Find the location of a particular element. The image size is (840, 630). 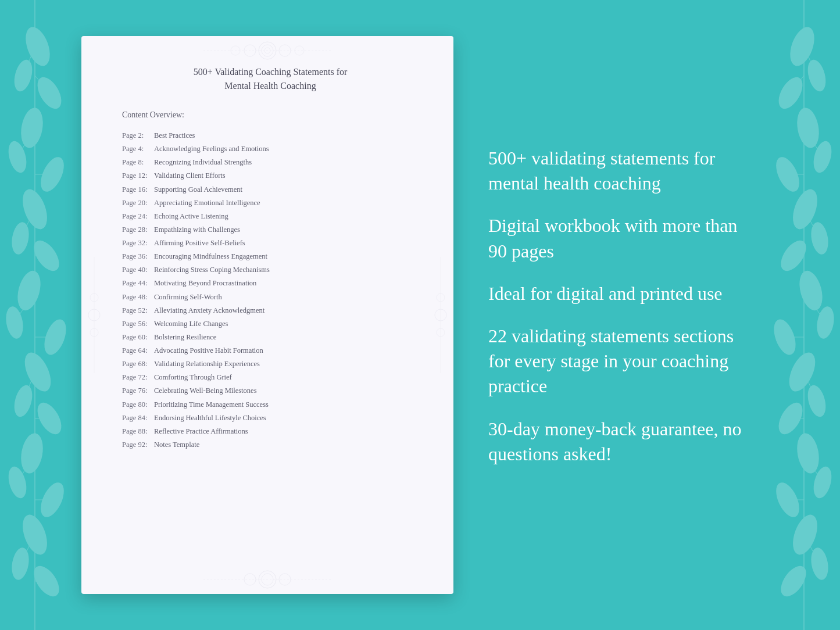

toc-page-number: Page 28: is located at coordinates (138, 230).